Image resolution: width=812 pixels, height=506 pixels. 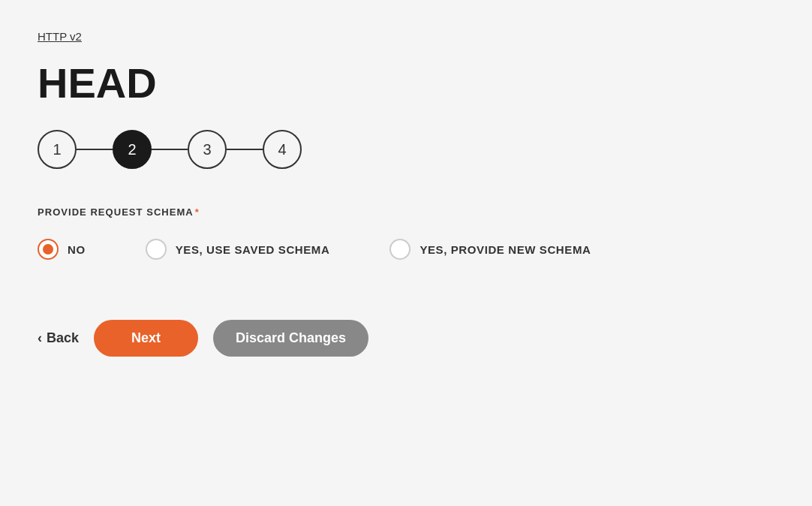 I want to click on page-title: HEAD, so click(x=406, y=83).